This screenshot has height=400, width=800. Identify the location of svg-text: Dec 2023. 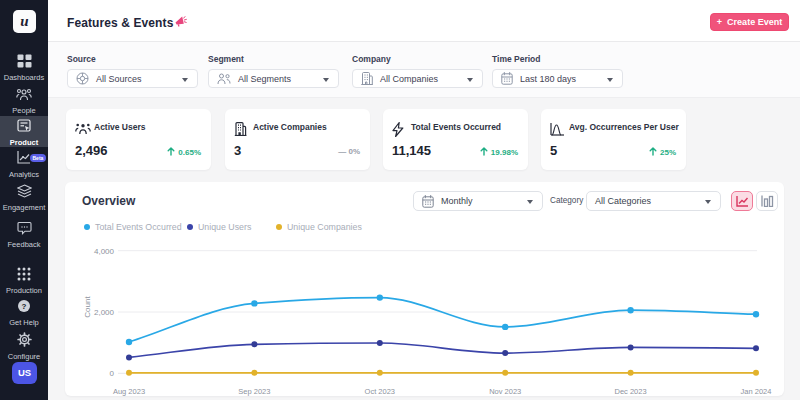
(631, 392).